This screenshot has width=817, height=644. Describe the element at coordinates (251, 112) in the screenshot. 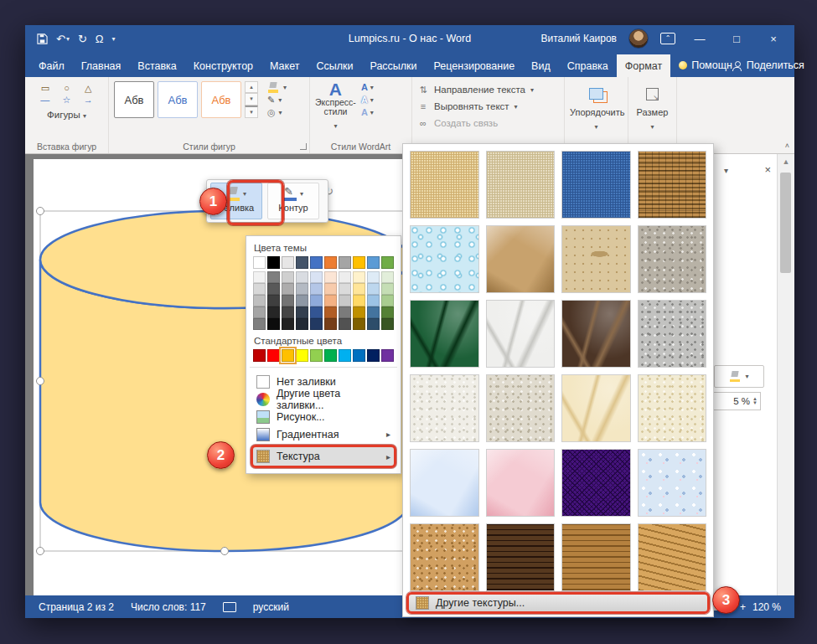

I see `gallery-more-icon: ▾` at that location.